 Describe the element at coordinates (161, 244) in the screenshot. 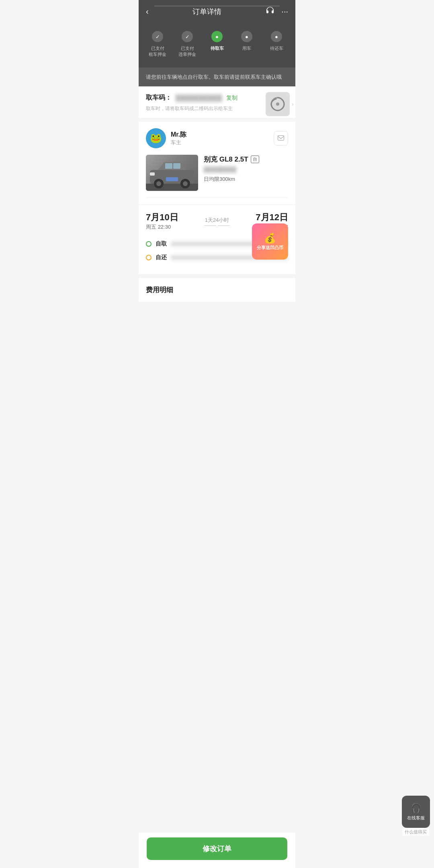

I see `pickup-location-label: 自取` at that location.